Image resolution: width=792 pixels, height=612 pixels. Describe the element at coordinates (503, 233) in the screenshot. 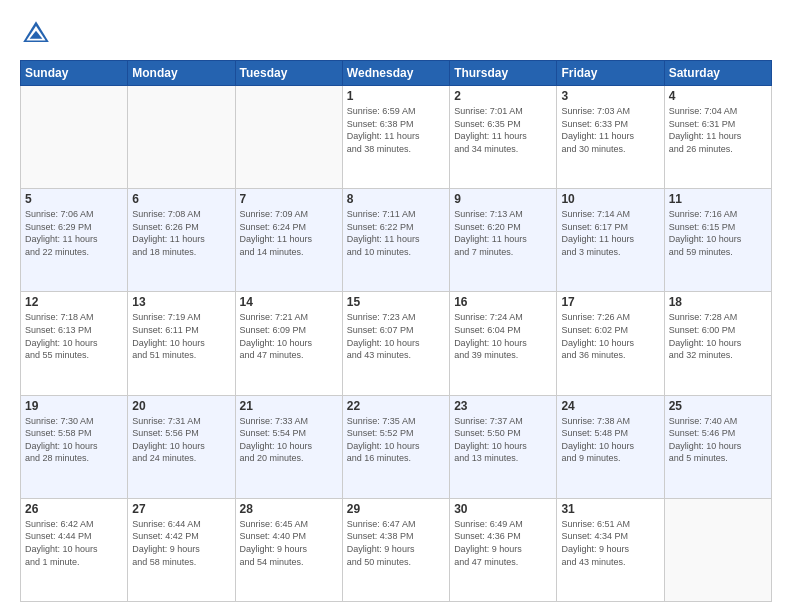

I see `day-info: Sunrise: 7:13 AM Sunset: 6:20 PM Dayligh…` at that location.